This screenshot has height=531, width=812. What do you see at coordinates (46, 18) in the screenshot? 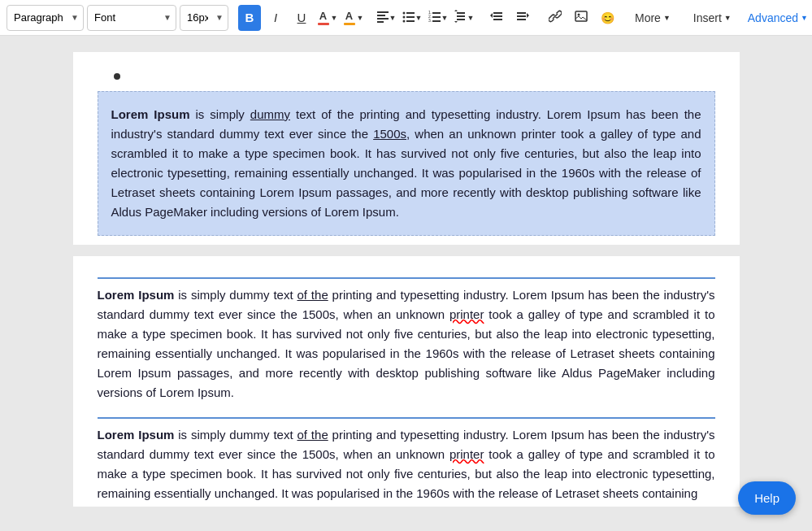
I see `paragraph-select-wrapper: Paragraph Heading 1 Heading 2 ▼` at bounding box center [46, 18].